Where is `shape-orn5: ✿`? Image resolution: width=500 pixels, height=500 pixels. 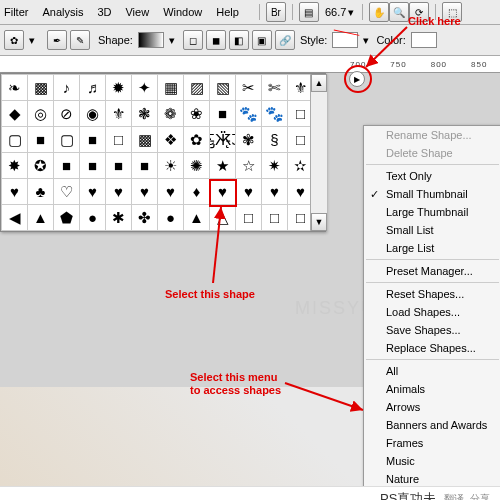
shape-orn5: ✿ is located at coordinates (196, 140).